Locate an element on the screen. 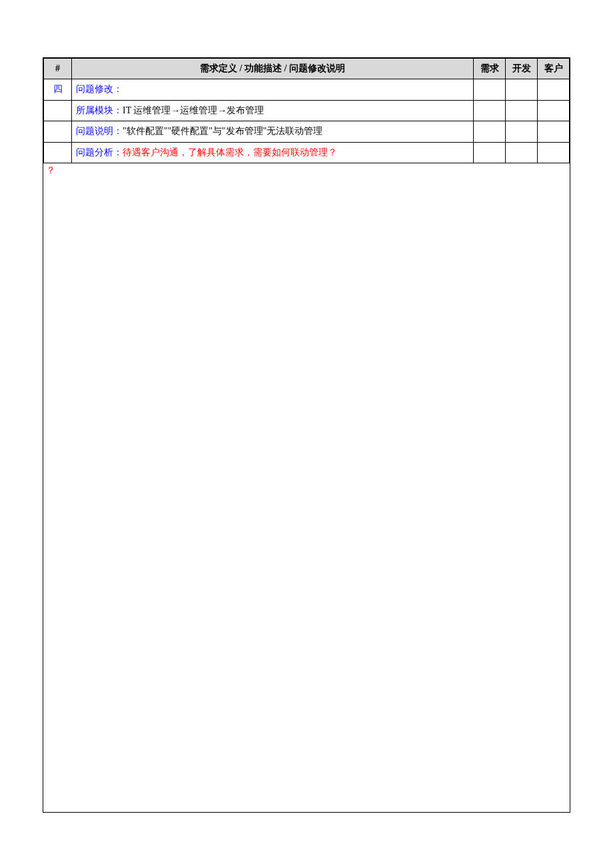  header-num: # is located at coordinates (58, 69).